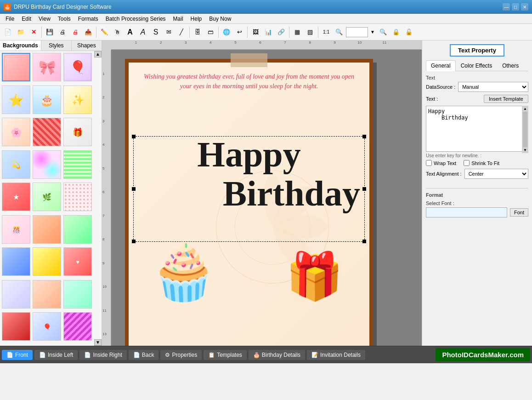 Image resolution: width=532 pixels, height=400 pixels. What do you see at coordinates (78, 132) in the screenshot?
I see `bg-thumb-9: 🎁` at bounding box center [78, 132].